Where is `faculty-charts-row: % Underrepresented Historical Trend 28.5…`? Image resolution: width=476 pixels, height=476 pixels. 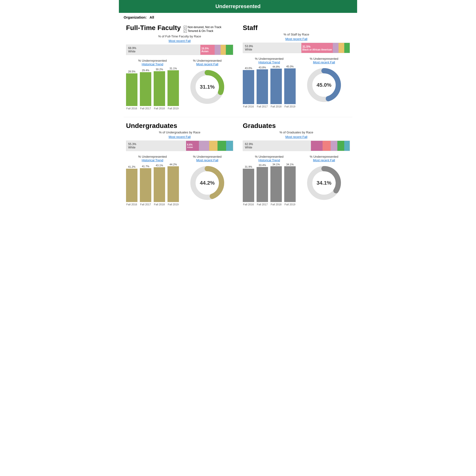 faculty-charts-row: % Underrepresented Historical Trend 28.5… is located at coordinates (180, 84).